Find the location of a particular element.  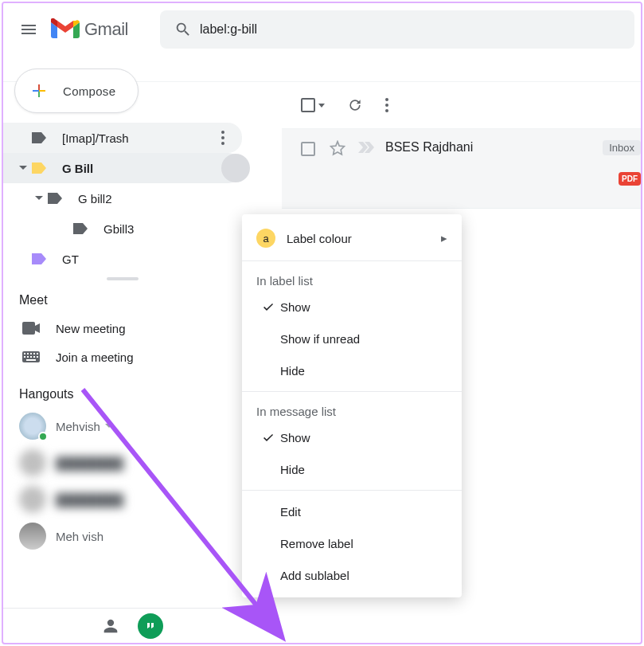

colour-swatch: a is located at coordinates (266, 238).